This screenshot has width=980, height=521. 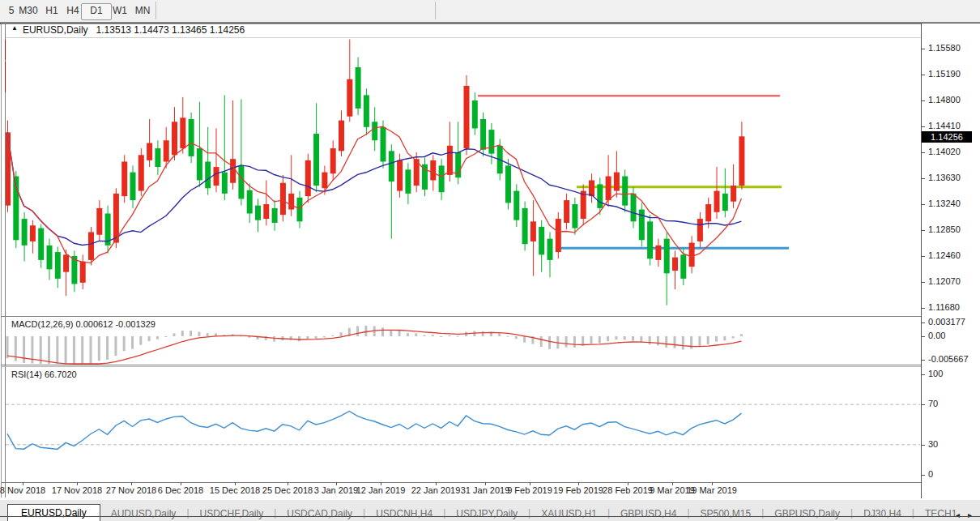 What do you see at coordinates (143, 11) in the screenshot?
I see `timeframe-button-mn: MN` at bounding box center [143, 11].